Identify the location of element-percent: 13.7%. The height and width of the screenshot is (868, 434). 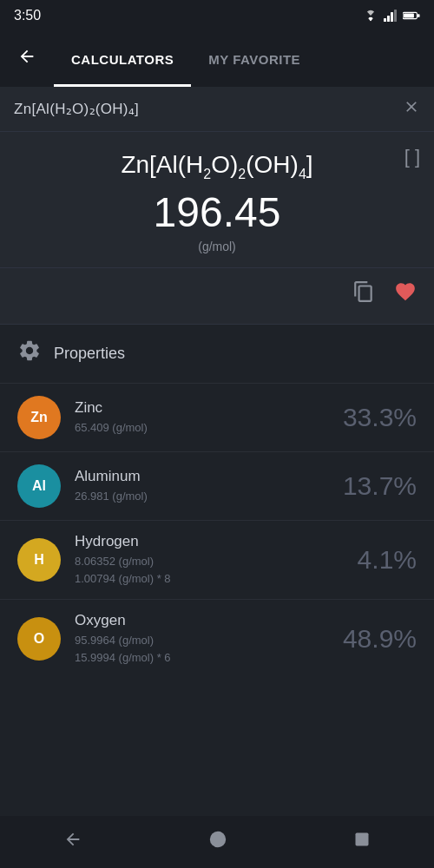
(373, 486).